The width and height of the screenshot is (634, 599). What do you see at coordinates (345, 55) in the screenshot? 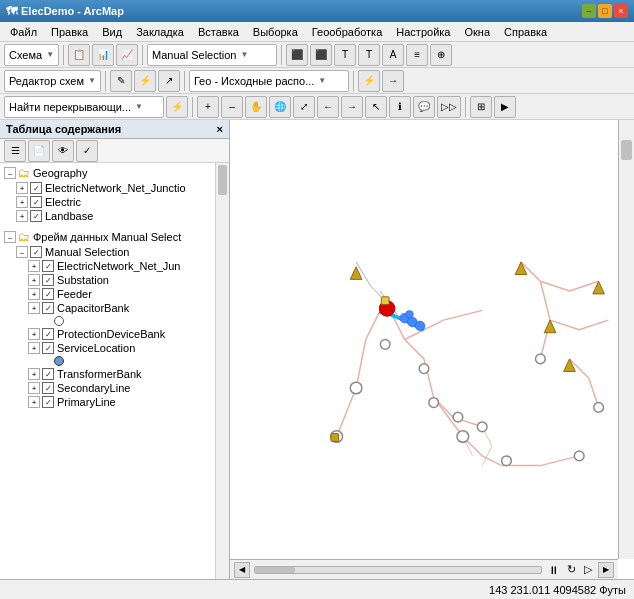
I see `toolbar1-btn-c: T` at bounding box center [345, 55].